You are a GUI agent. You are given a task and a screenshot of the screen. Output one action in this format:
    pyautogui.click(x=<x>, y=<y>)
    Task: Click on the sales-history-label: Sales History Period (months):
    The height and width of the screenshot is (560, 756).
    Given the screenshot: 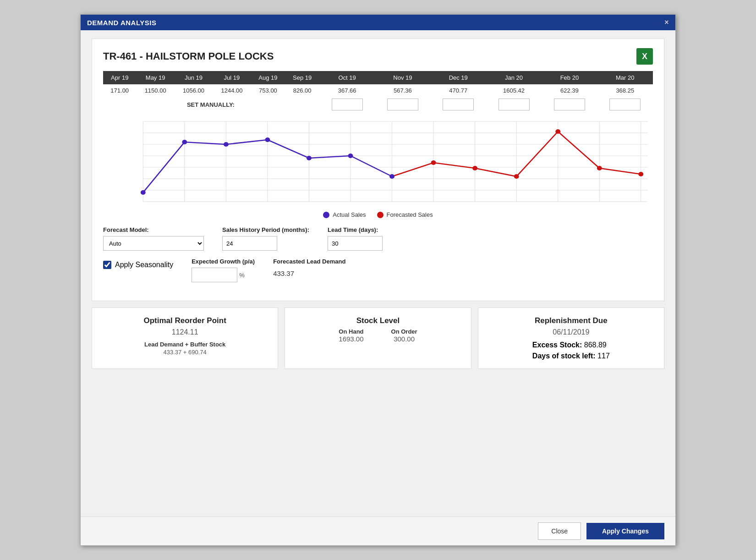 What is the action you would take?
    pyautogui.click(x=266, y=230)
    